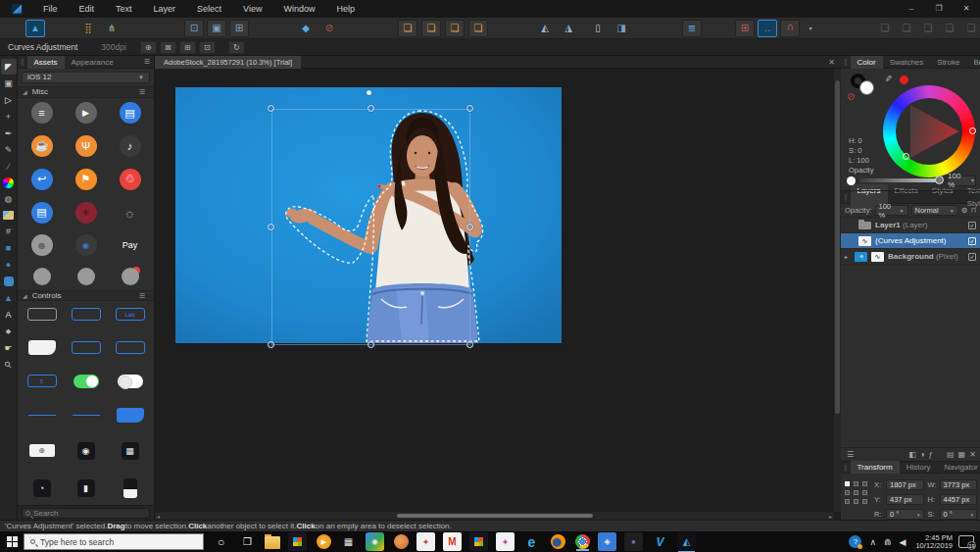 The image size is (980, 552). What do you see at coordinates (130, 146) in the screenshot?
I see `speaker-asset-icon: ♪` at bounding box center [130, 146].